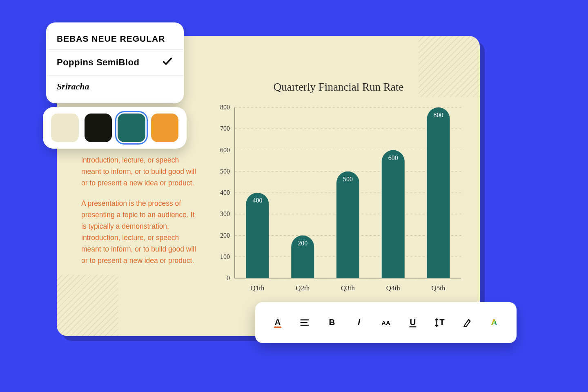  Describe the element at coordinates (257, 235) in the screenshot. I see `bar-Q1th` at that location.